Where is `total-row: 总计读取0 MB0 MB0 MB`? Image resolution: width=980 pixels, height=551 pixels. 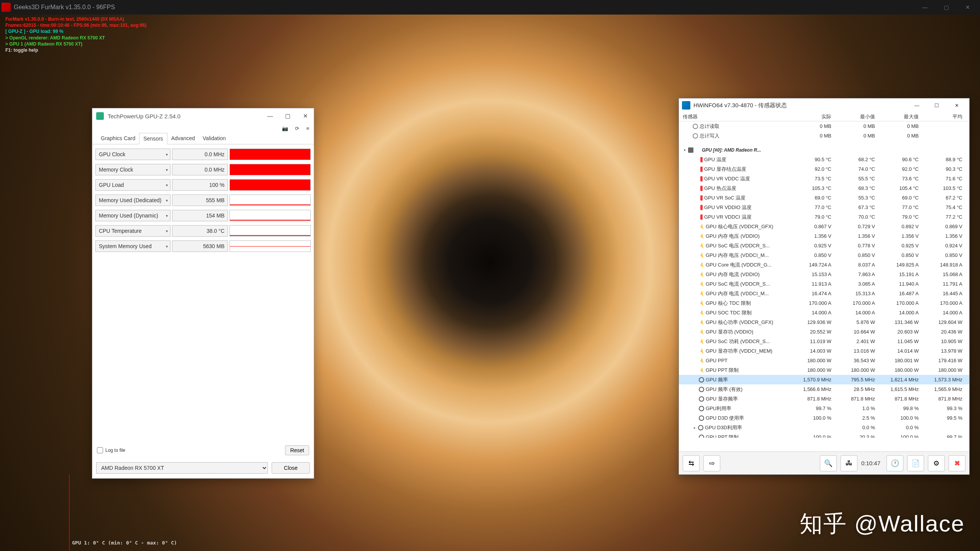
total-row: 总计读取0 MB0 MB0 MB is located at coordinates (824, 126).